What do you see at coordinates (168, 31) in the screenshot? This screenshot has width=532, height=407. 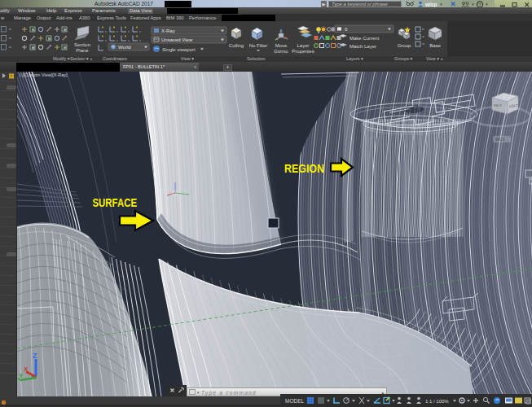 I see `svg-text: X-Ray` at bounding box center [168, 31].